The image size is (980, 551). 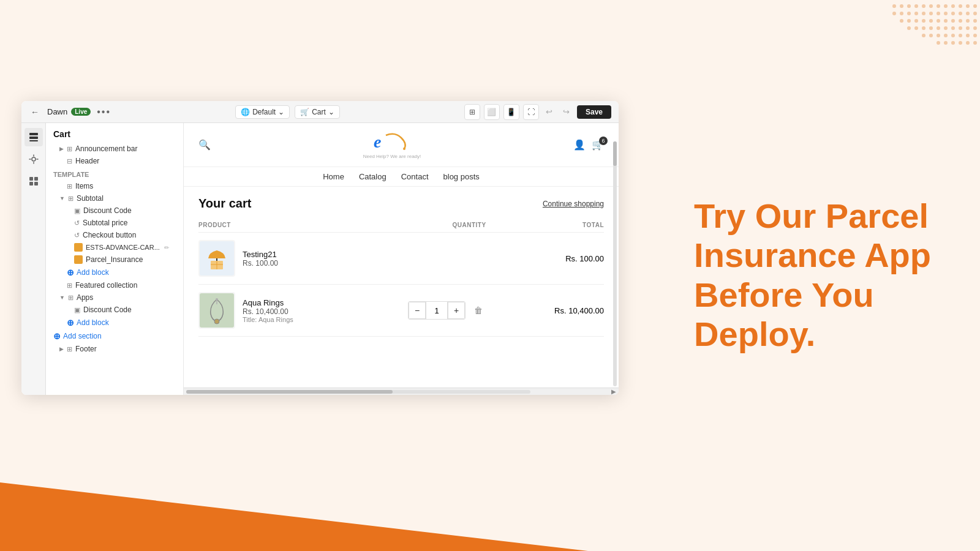 What do you see at coordinates (115, 323) in the screenshot?
I see `add-block-apps-button: ⊕ Add block` at bounding box center [115, 323].